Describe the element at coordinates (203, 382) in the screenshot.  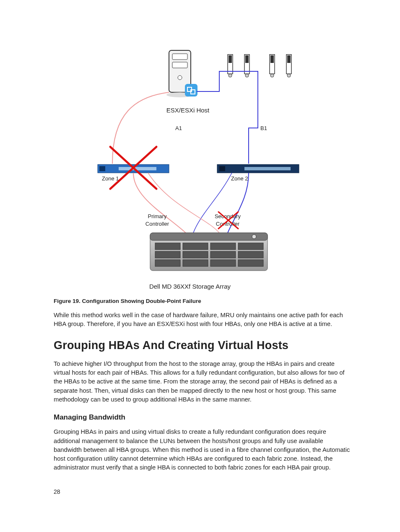
I see `main-paragraph: To achieve higher I/O throughput from th…` at that location.